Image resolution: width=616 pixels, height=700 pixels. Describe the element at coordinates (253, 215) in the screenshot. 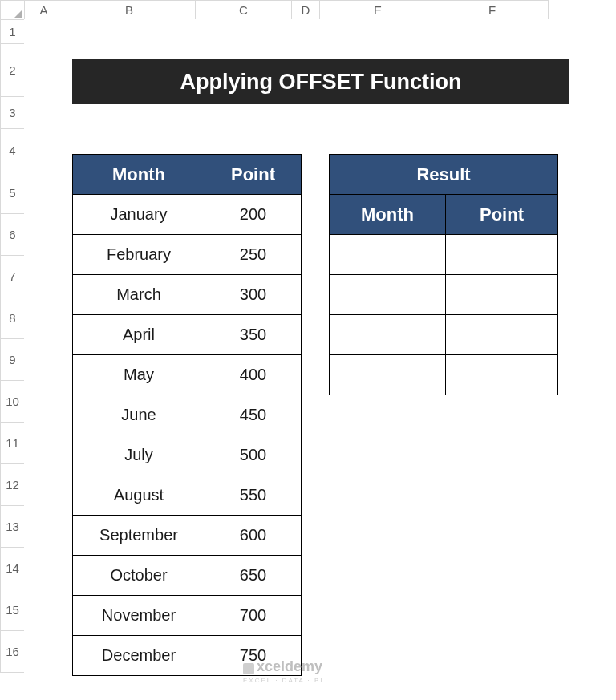

I see `cell-point: 200` at that location.